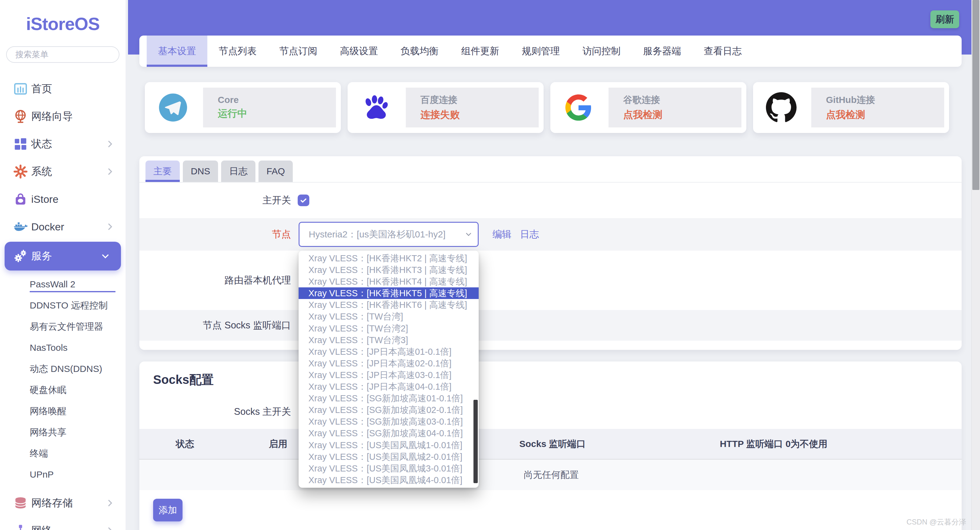  I want to click on tab-view-logs: 查看日志, so click(723, 51).